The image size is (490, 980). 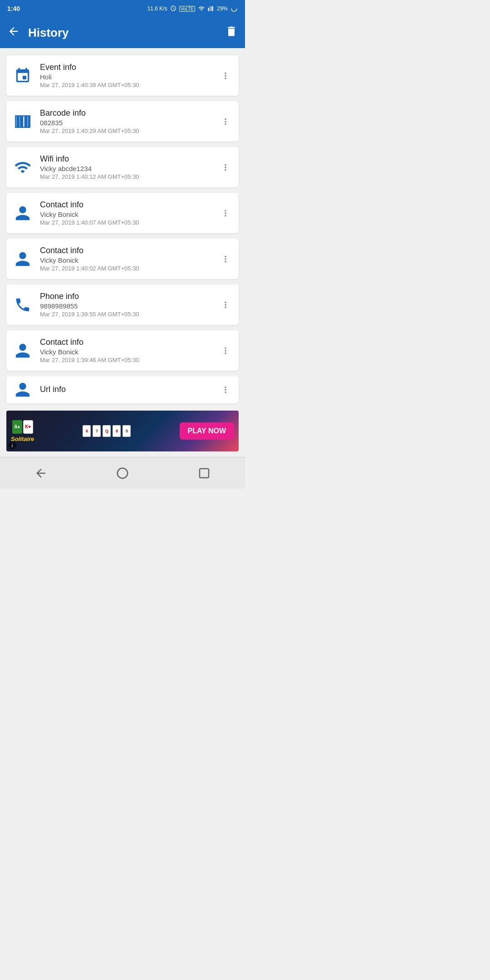 What do you see at coordinates (122, 167) in the screenshot?
I see `list-item: Wifi info Vicky abcde1234 Mar 27, 2019 1…` at bounding box center [122, 167].